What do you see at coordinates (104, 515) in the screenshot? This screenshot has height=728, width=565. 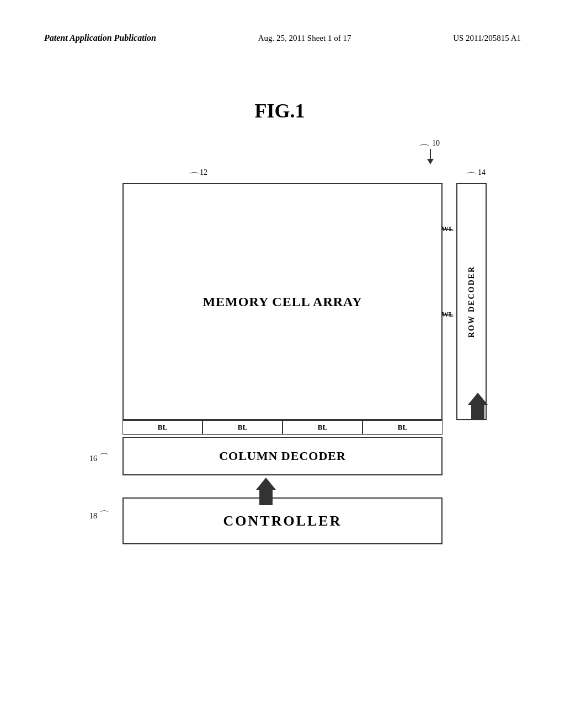 I see `ref-18-bracket-icon: ⌒` at bounding box center [104, 515].